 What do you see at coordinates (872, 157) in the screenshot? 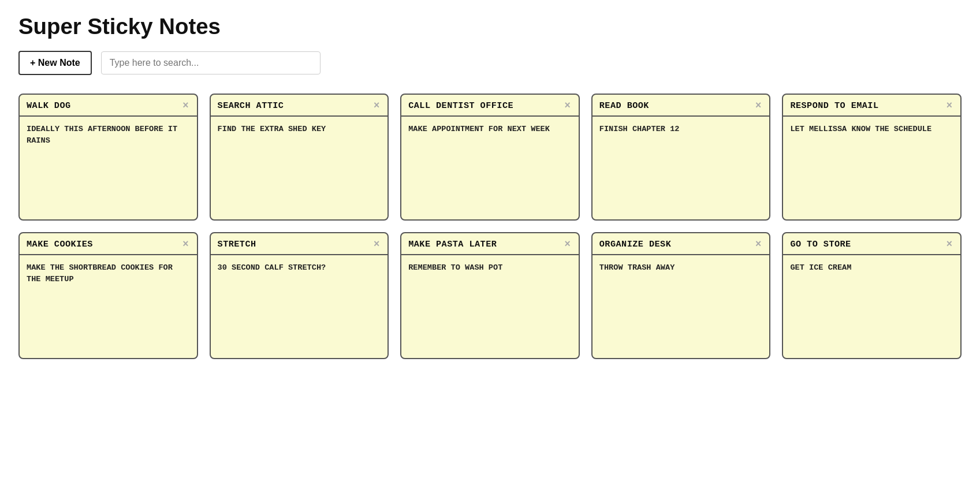
I see `note-card-5: Respond to Email×Let Mellissa know the s…` at bounding box center [872, 157].